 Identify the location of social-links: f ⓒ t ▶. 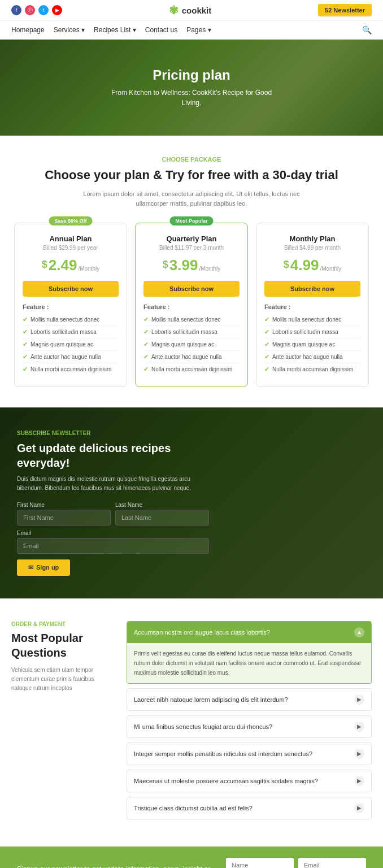
(37, 10).